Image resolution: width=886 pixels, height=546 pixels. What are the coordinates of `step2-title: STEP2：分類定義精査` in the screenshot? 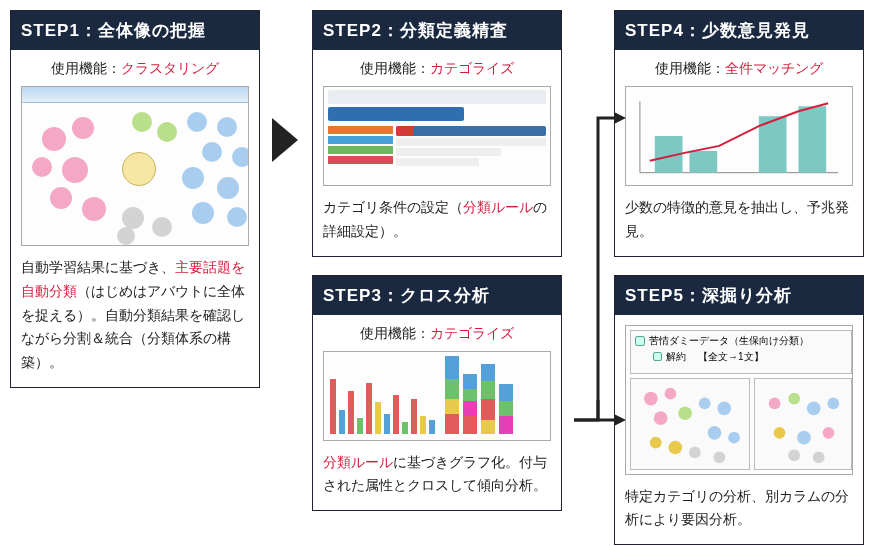 It's located at (437, 30).